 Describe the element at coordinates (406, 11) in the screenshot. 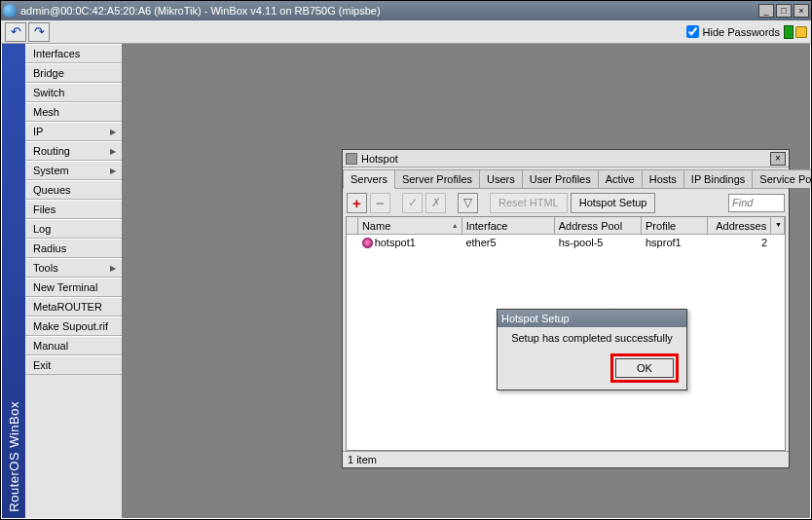

I see `main-titlebar: admin@00:0C:42:A5:20:A6 (MikroTik) - Win…` at that location.